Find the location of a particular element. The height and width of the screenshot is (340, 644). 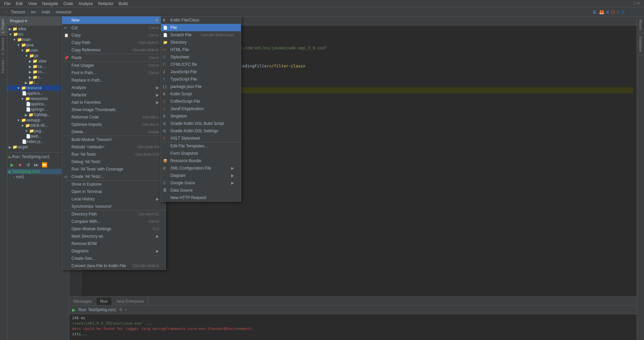

ctx-item-rebuild: Rebuild '<default>' Ctrl+Shift+F9 is located at coordinates (114, 147).